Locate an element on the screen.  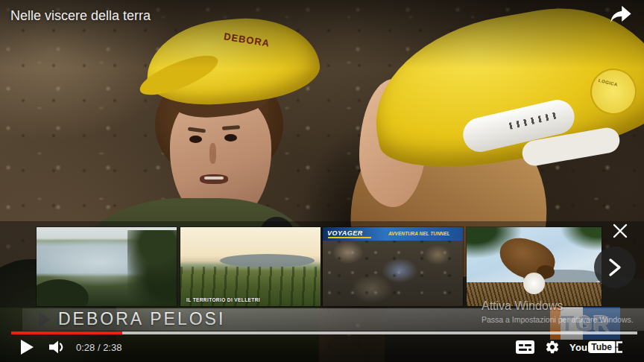
settings-button is located at coordinates (552, 349).